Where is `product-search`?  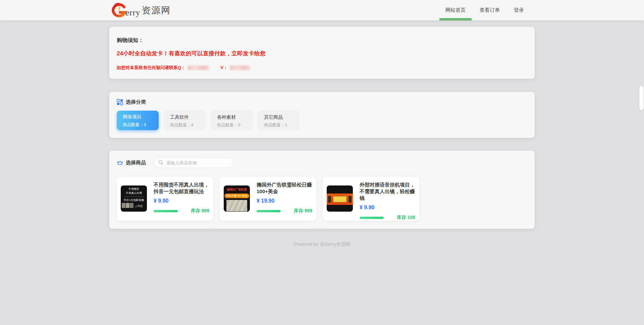
product-search is located at coordinates (194, 163).